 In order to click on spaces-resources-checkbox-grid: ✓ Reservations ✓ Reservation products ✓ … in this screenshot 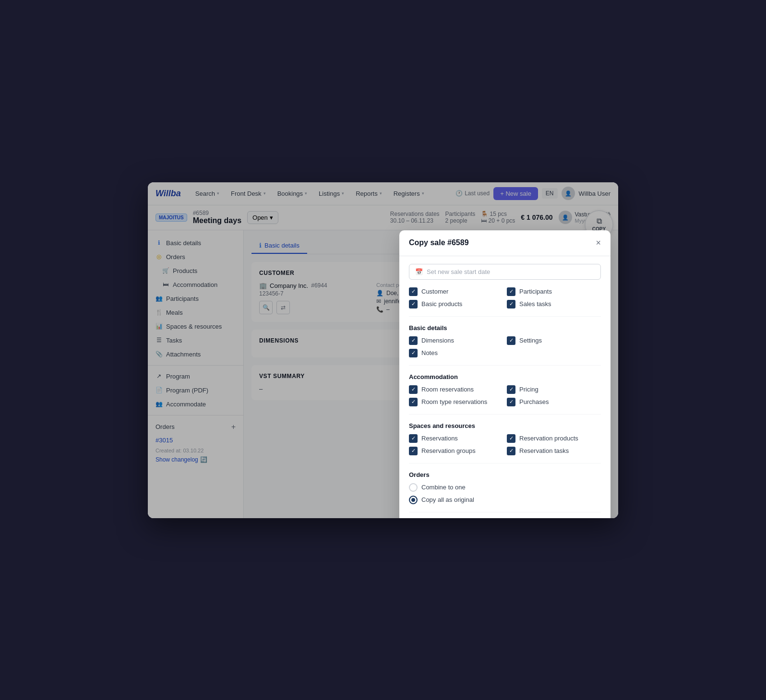, I will do `click(505, 445)`.